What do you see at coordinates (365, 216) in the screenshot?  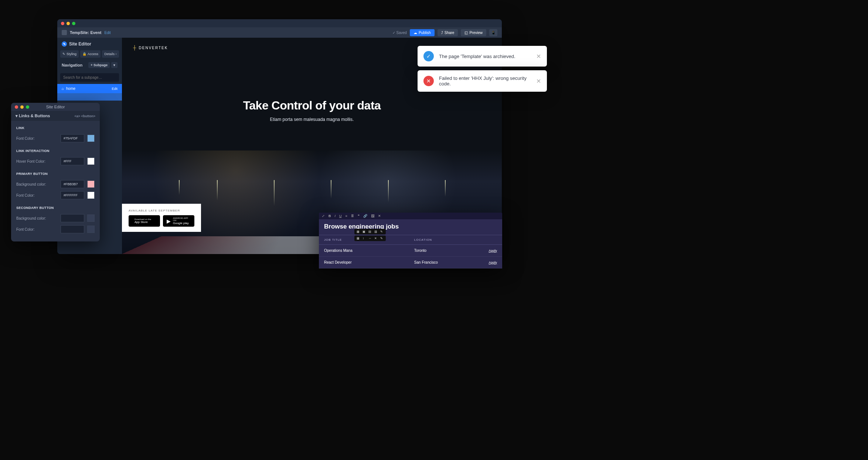 I see `link-icon: 🔗` at bounding box center [365, 216].